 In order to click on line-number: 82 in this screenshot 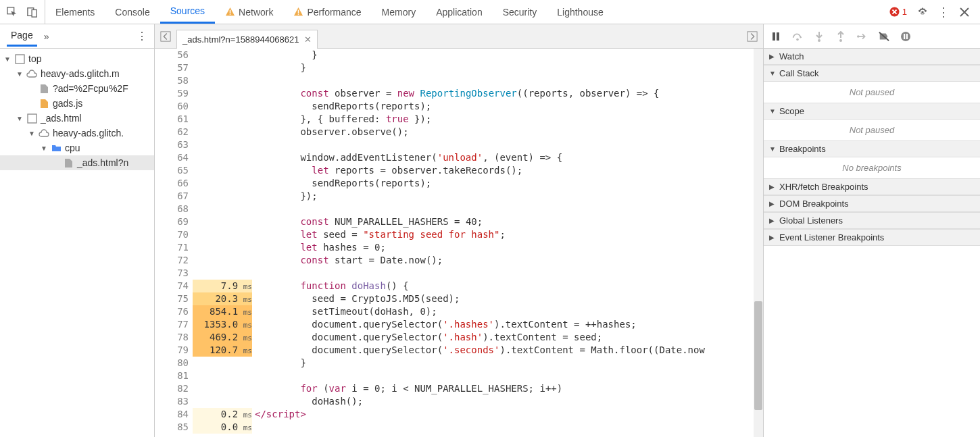, I will do `click(172, 389)`.